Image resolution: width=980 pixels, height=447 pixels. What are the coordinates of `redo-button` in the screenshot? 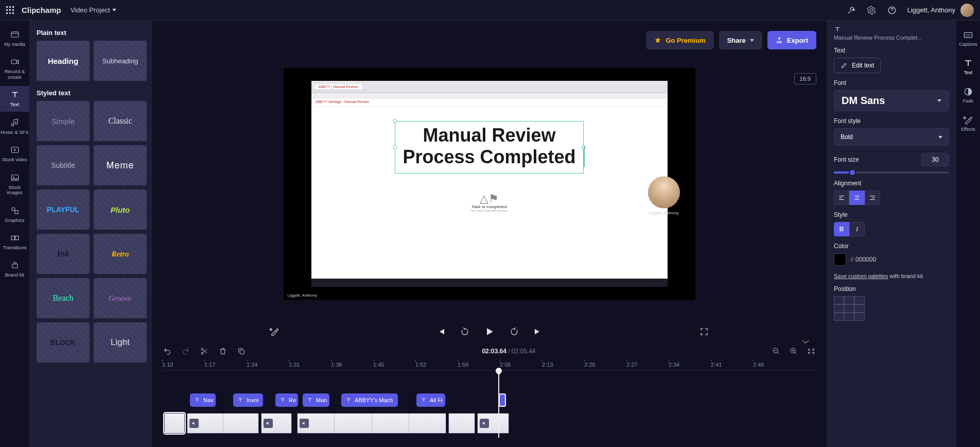 It's located at (186, 351).